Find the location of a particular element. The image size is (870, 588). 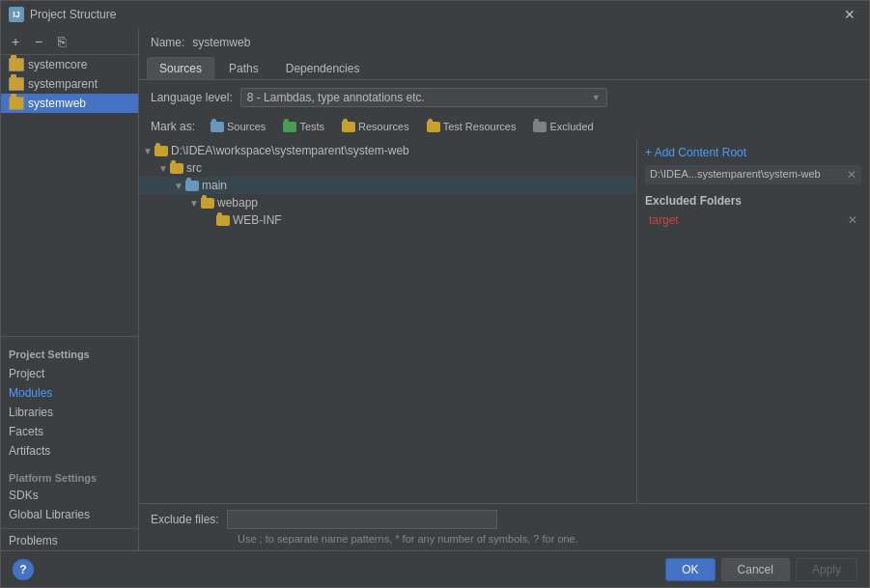

lang-row: Language level: 8 - Lambdas, type annota… is located at coordinates (504, 98).